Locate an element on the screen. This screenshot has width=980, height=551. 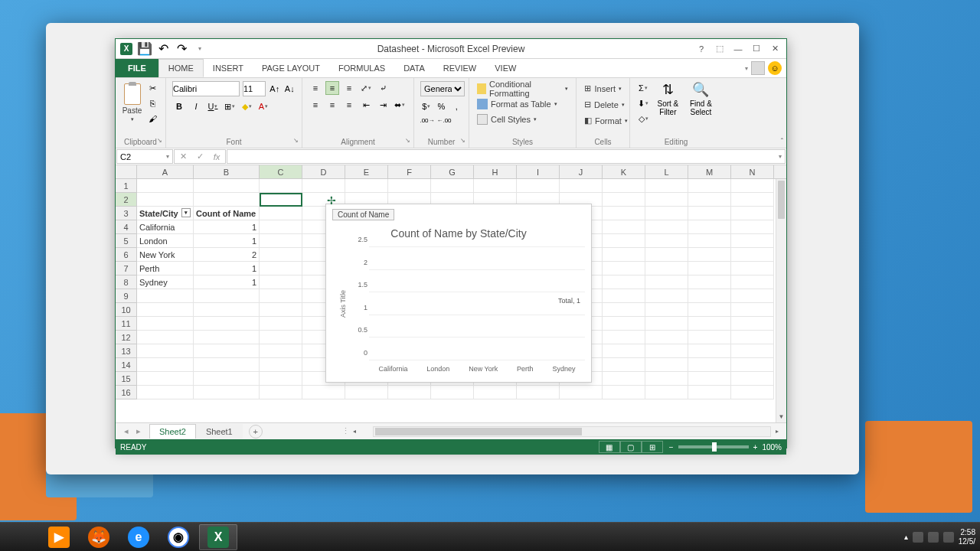
row-header: 10 is located at coordinates (126, 310).